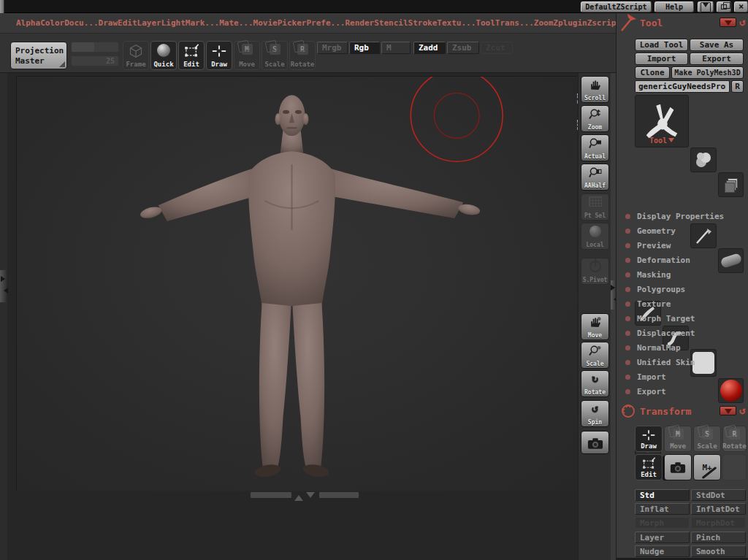 This screenshot has height=560, width=748. What do you see at coordinates (703, 160) in the screenshot?
I see `tool-thumb-spheres` at bounding box center [703, 160].